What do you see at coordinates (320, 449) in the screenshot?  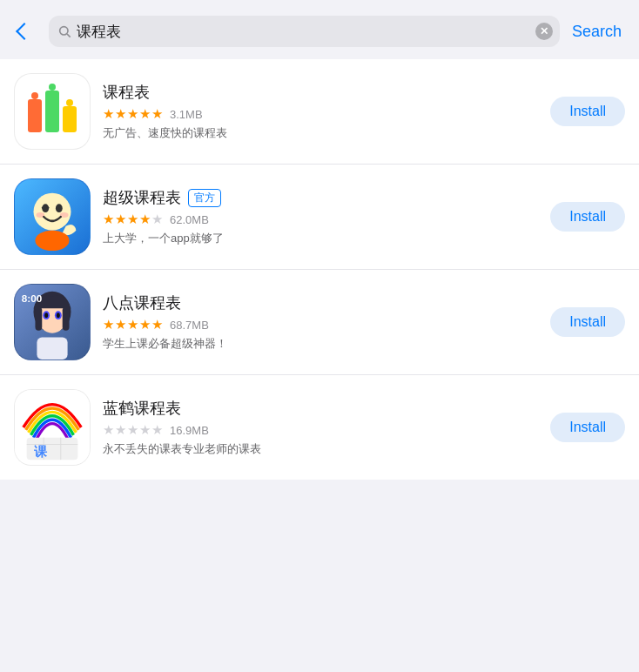 I see `app-desc: 永不丢失的课表专业老师的课表` at bounding box center [320, 449].